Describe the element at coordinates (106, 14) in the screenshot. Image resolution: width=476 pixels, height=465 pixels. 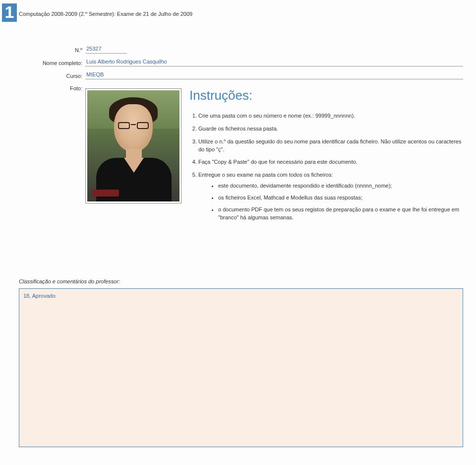
I see `page-header-title: Computação 2008-2009 (2.º Semestre): Exa…` at that location.